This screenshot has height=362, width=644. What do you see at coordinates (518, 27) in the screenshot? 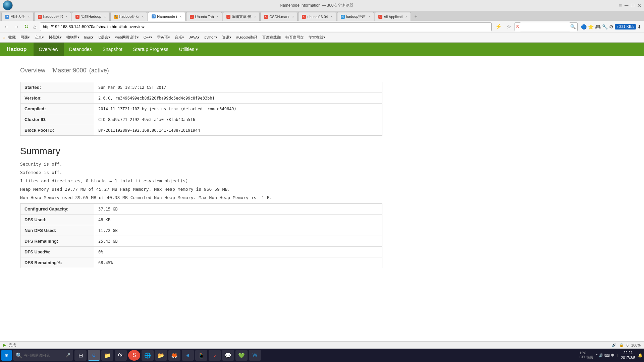
I see `search-engine-icon: S` at bounding box center [518, 27].